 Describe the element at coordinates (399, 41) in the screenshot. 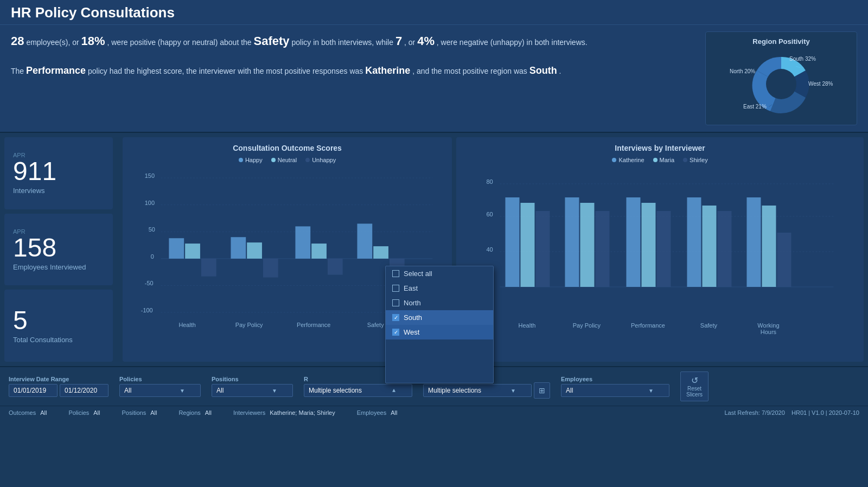

I see `negative-count: 7` at that location.